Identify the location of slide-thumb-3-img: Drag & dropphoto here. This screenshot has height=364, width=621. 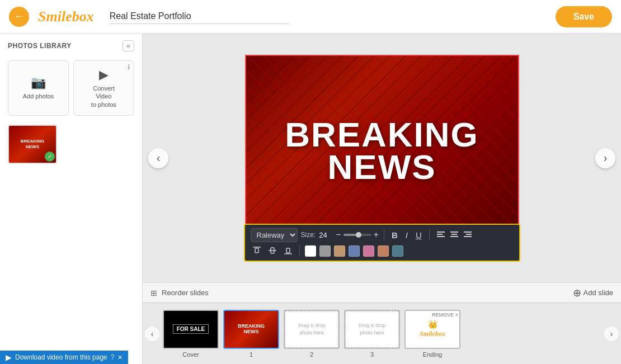
(372, 329).